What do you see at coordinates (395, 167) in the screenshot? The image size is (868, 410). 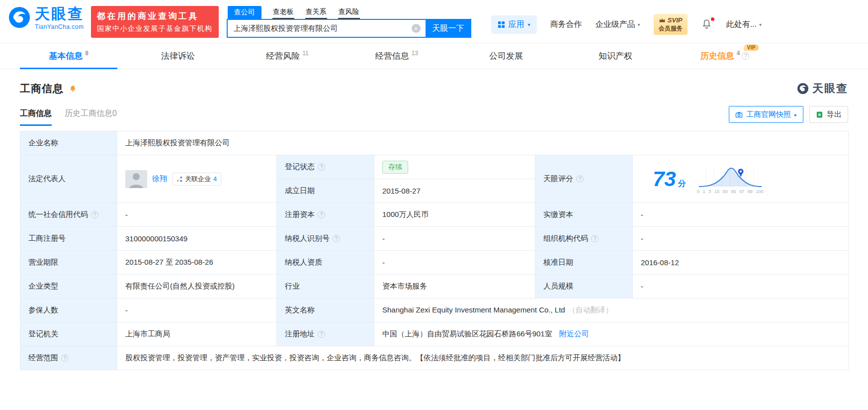 I see `status-badge: 存续` at bounding box center [395, 167].